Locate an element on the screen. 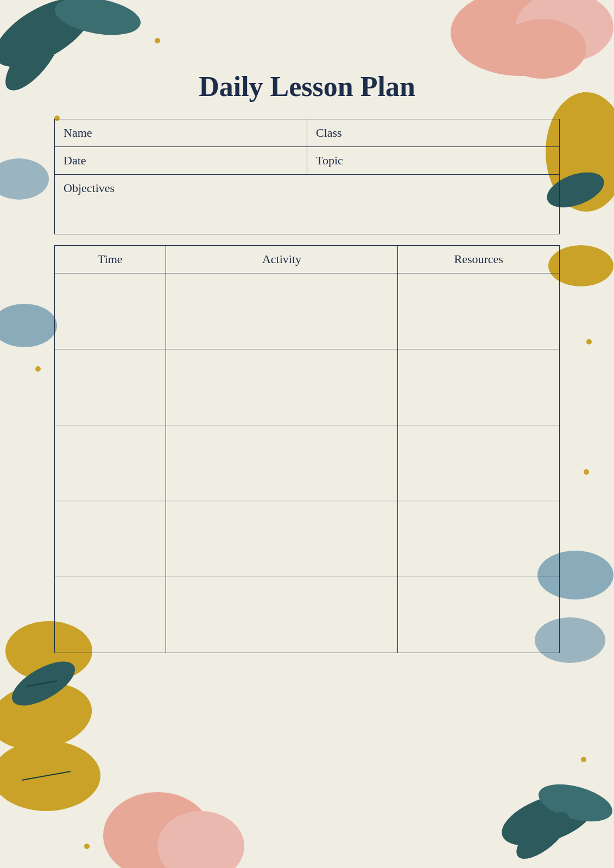  name-class-row: Name Class is located at coordinates (307, 133).